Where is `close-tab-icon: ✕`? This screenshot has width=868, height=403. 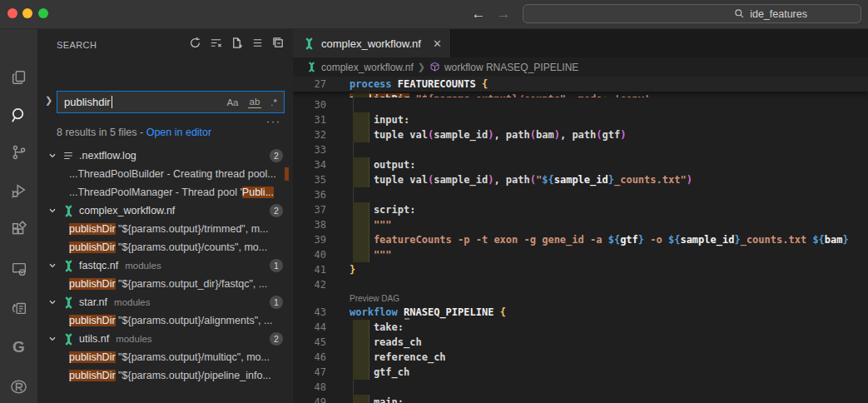 close-tab-icon: ✕ is located at coordinates (438, 43).